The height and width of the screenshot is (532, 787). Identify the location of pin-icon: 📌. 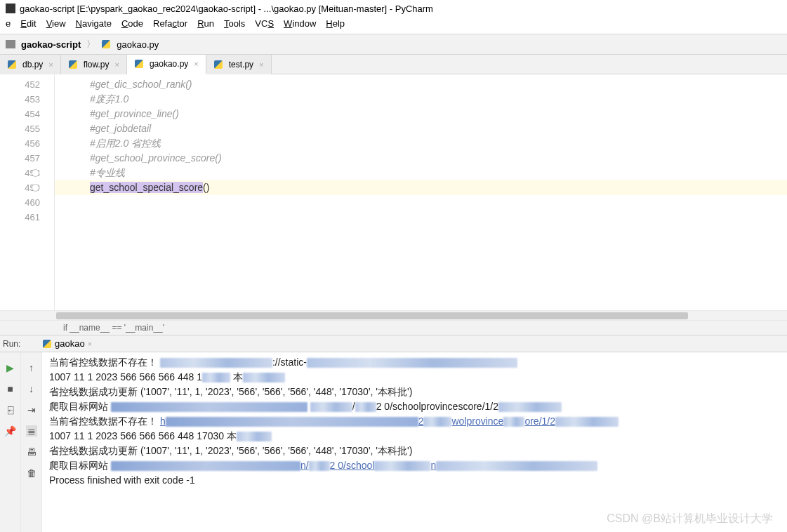
(11, 431).